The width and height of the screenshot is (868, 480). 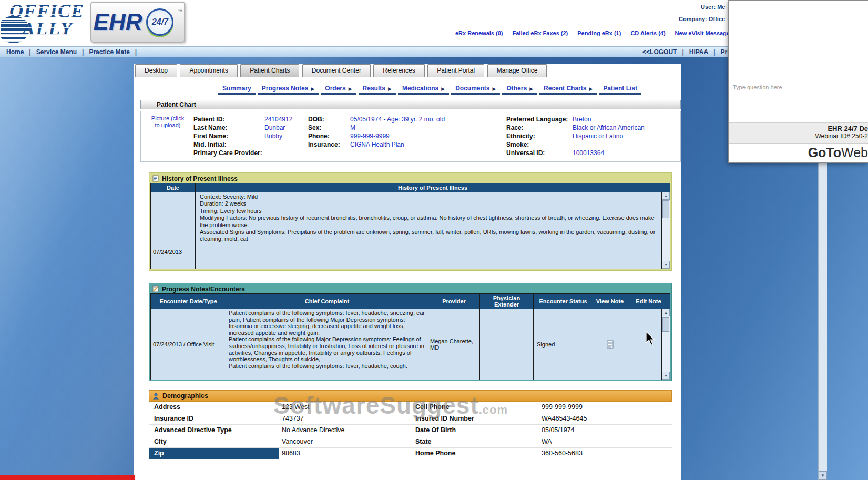 I want to click on company-label: Company: Office, so click(x=702, y=19).